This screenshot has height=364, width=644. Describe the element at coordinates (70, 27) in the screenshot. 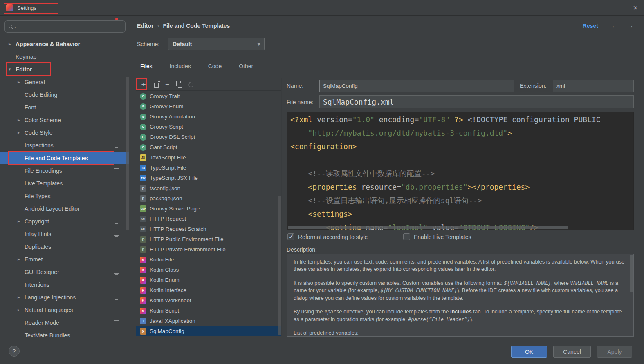

I see `search-input` at that location.